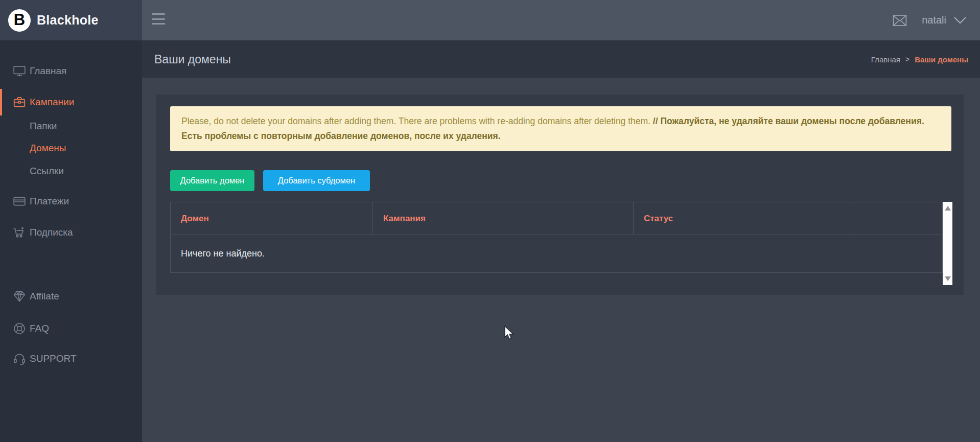 The height and width of the screenshot is (442, 980). What do you see at coordinates (317, 181) in the screenshot?
I see `add-subdomain-button: Добавить субдомен` at bounding box center [317, 181].